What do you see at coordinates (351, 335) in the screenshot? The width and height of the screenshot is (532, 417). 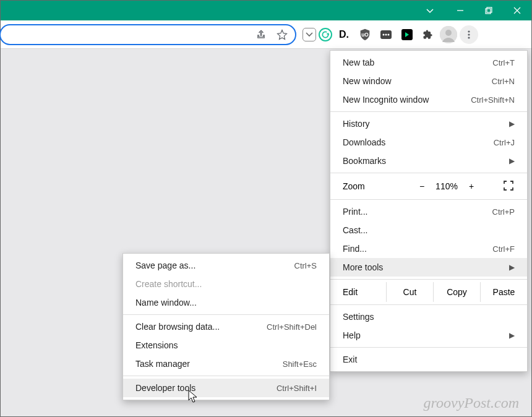 I see `menu-label: Help` at bounding box center [351, 335].